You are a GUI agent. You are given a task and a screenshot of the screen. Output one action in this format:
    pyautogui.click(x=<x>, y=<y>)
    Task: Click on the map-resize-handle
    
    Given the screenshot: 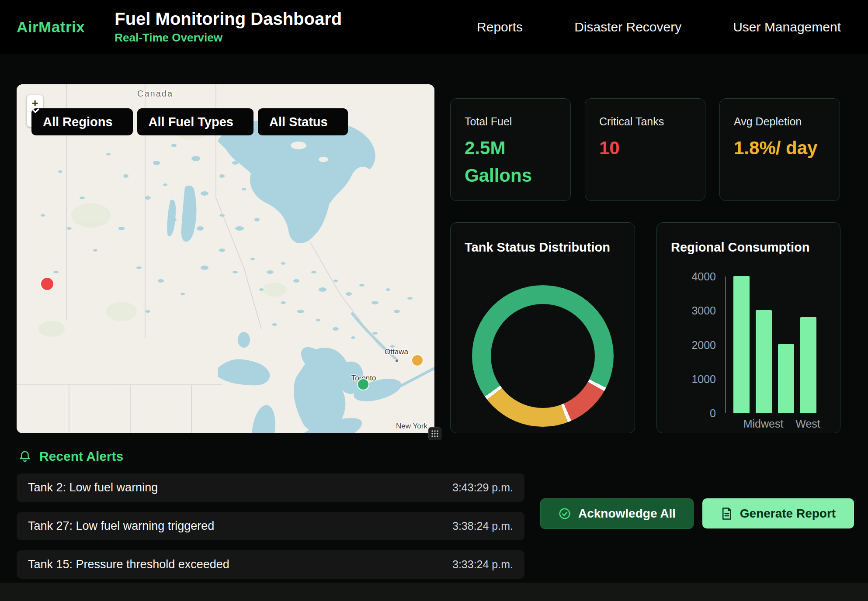 What is the action you would take?
    pyautogui.click(x=435, y=434)
    